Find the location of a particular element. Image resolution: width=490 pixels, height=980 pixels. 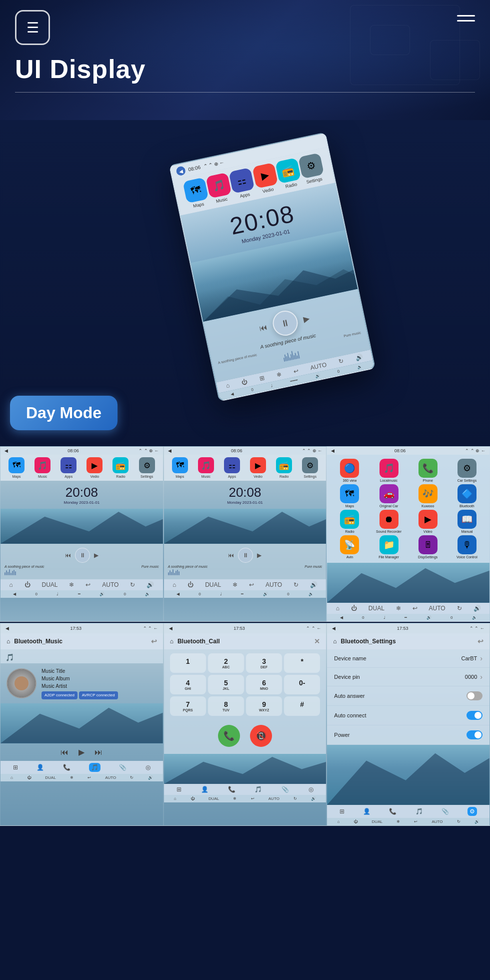

nav-ac-icon: ❄ is located at coordinates (279, 375).